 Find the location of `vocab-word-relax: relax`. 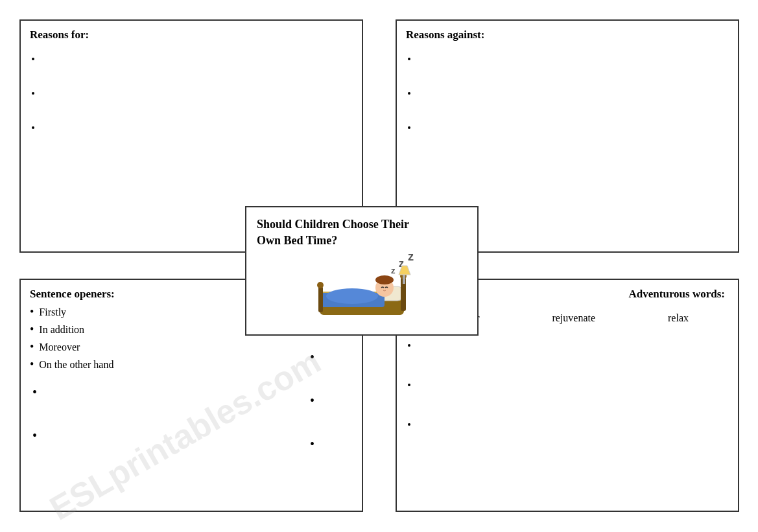

vocab-word-relax: relax is located at coordinates (678, 318).